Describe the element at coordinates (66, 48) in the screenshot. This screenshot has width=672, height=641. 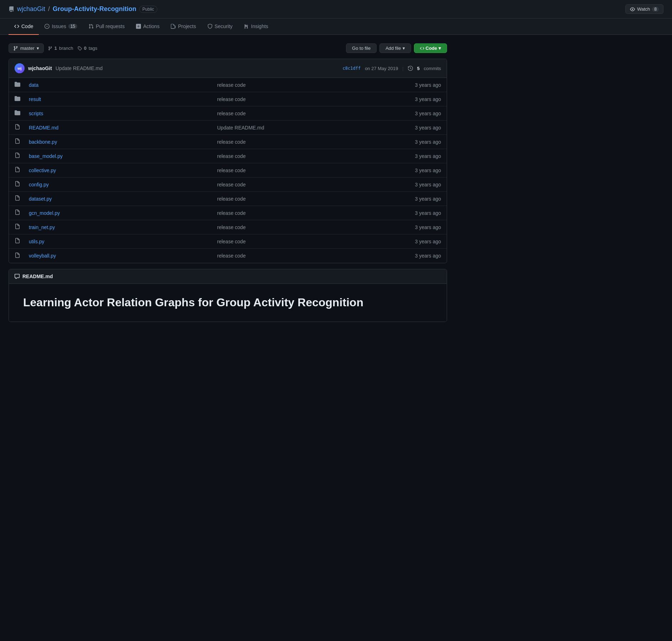
I see `branch-count-label: branch` at that location.